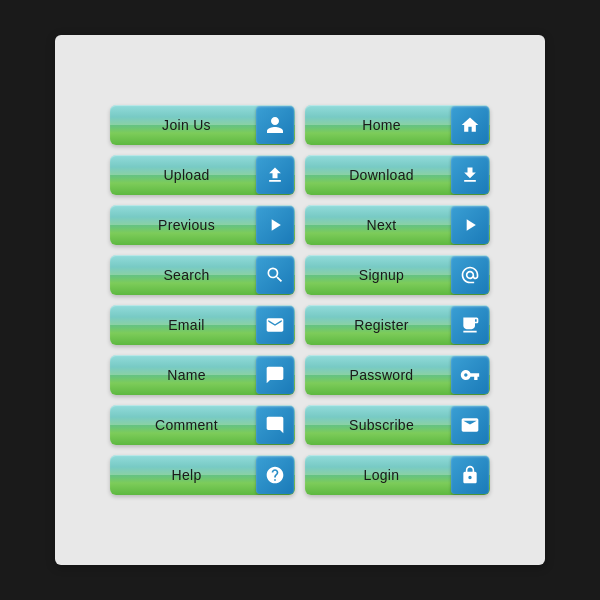 This screenshot has width=600, height=600. What do you see at coordinates (398, 325) in the screenshot?
I see `register-button: Register` at bounding box center [398, 325].